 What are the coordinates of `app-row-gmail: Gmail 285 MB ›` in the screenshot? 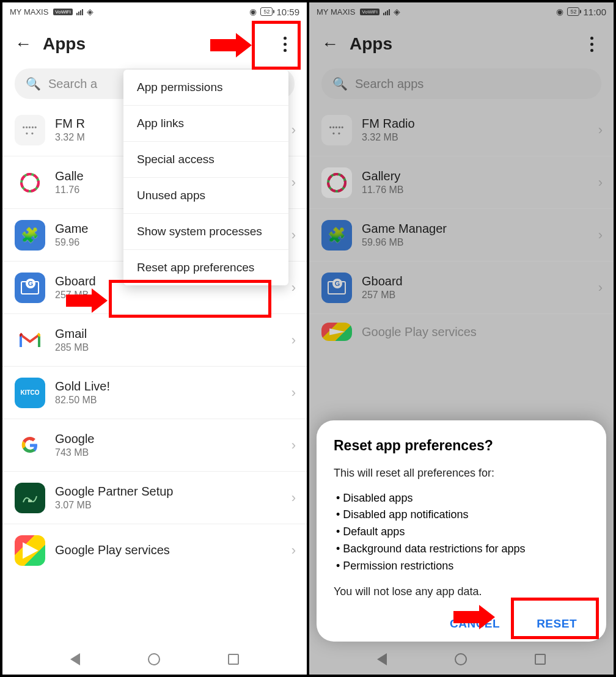 It's located at (155, 340).